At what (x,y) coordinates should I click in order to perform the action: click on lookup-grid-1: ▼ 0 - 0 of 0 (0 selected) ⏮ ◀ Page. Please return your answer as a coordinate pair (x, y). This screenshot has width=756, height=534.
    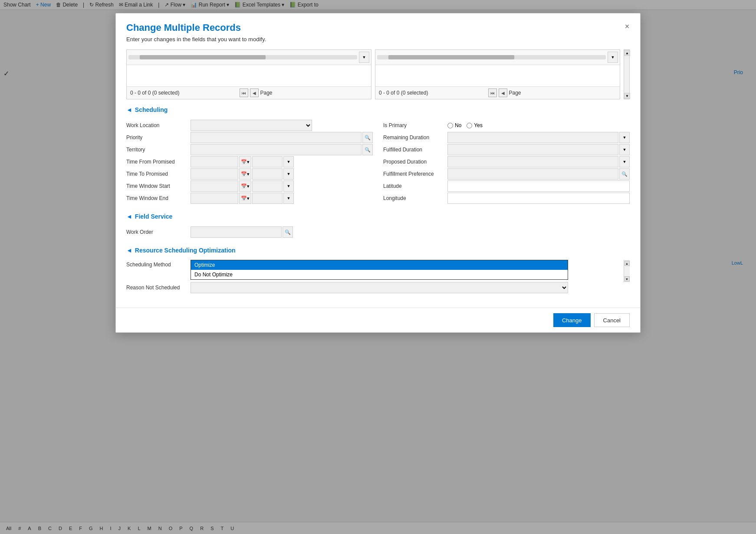
    Looking at the image, I should click on (249, 75).